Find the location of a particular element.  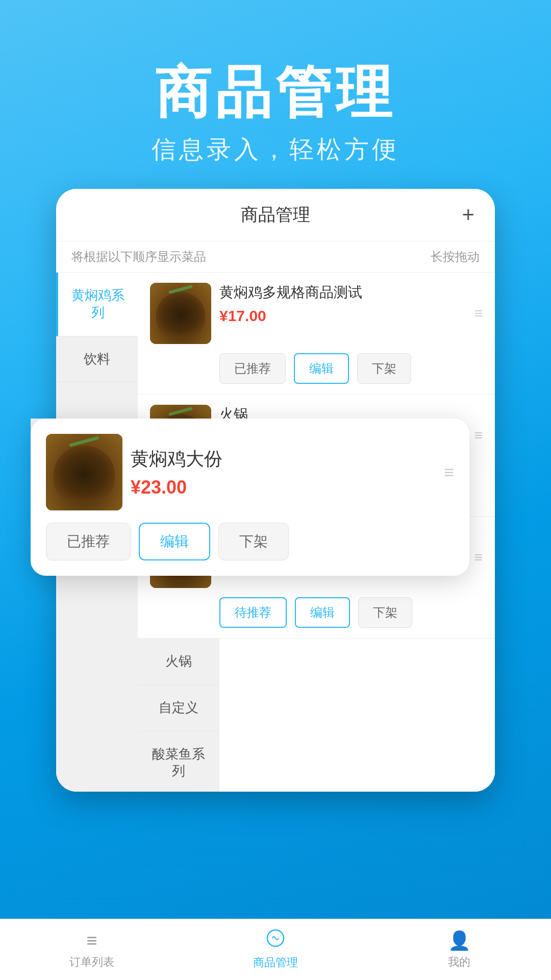

add-product-button: + is located at coordinates (468, 215).